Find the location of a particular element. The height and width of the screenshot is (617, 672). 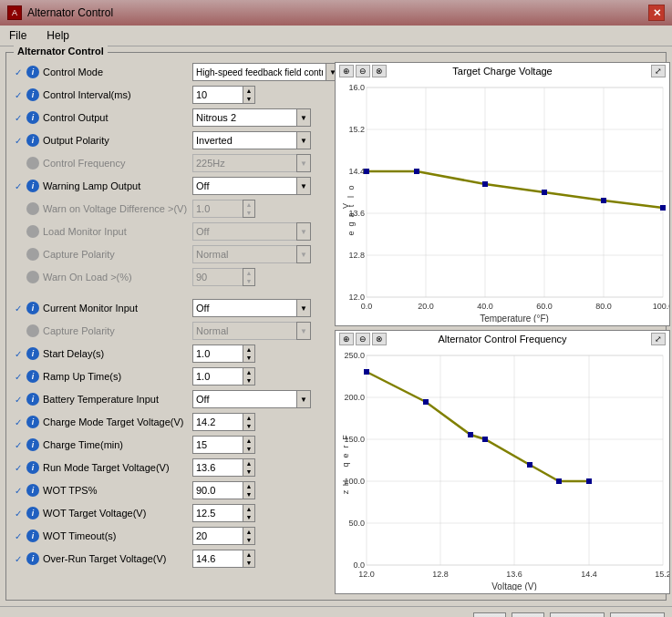

input-charge-time is located at coordinates (217, 445).